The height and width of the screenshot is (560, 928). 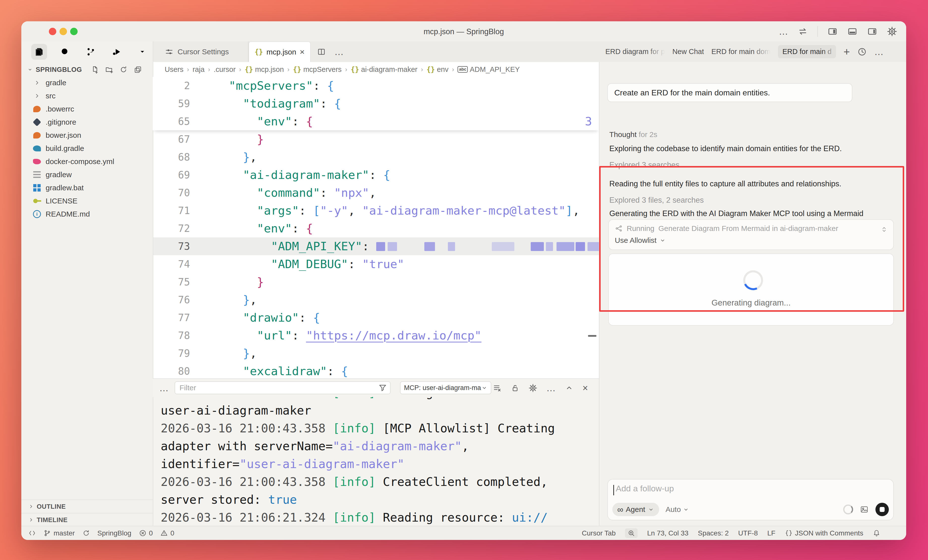 What do you see at coordinates (376, 282) in the screenshot?
I see `code-line: 75 }` at bounding box center [376, 282].